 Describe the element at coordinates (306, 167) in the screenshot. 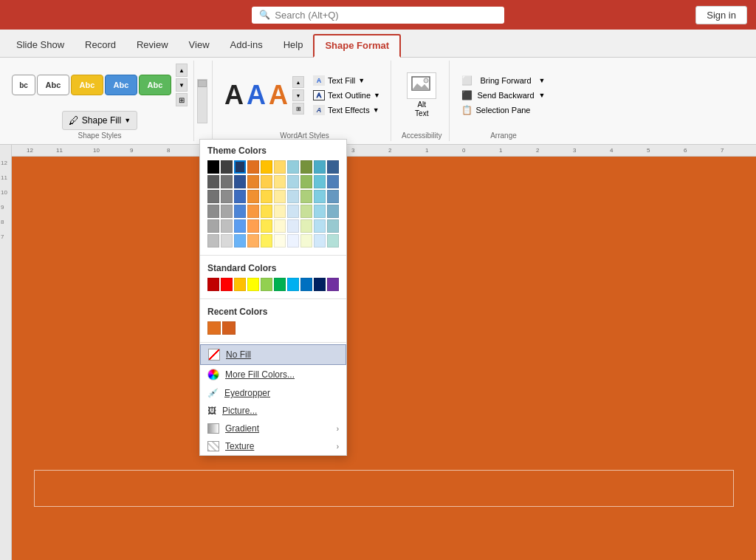

I see `theme-swatch-r1c8` at that location.